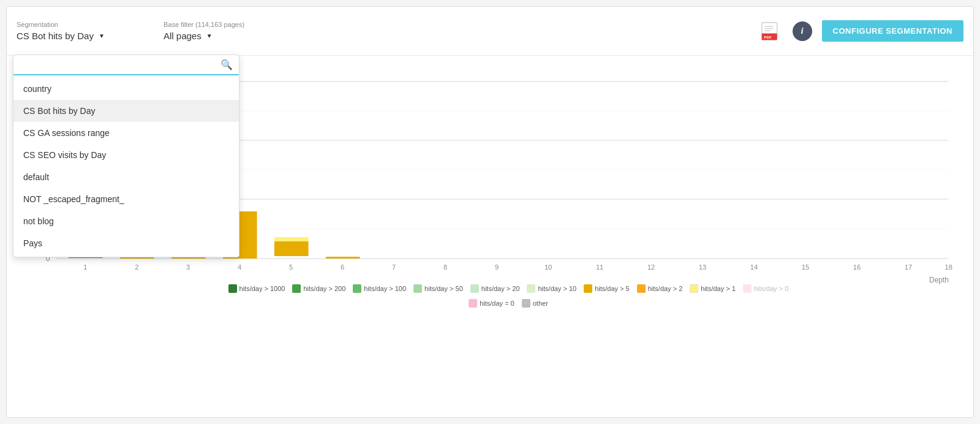  I want to click on svg-text: 9, so click(497, 267).